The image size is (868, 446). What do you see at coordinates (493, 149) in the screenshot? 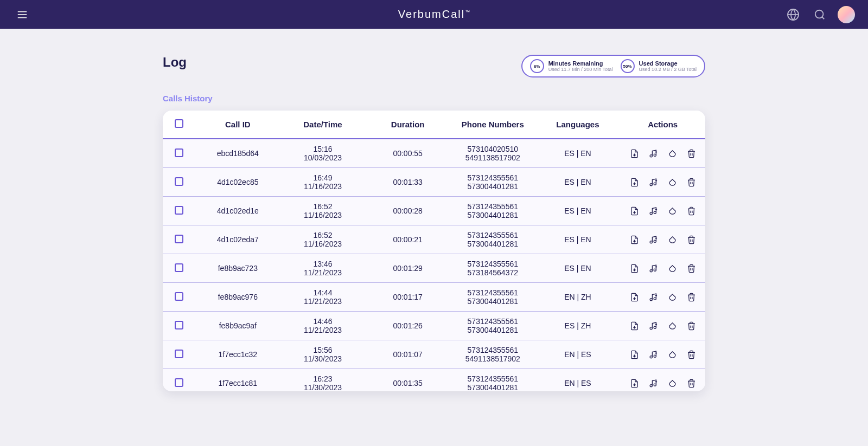
I see `cell-phone1: 573104020510` at bounding box center [493, 149].